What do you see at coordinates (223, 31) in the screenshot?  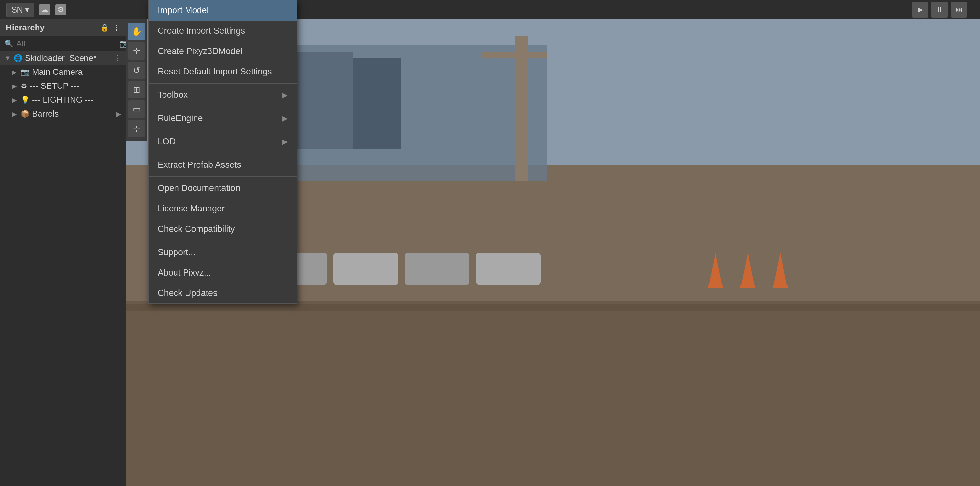 I see `menu-item-create-import-settings: Create Import Settings` at bounding box center [223, 31].